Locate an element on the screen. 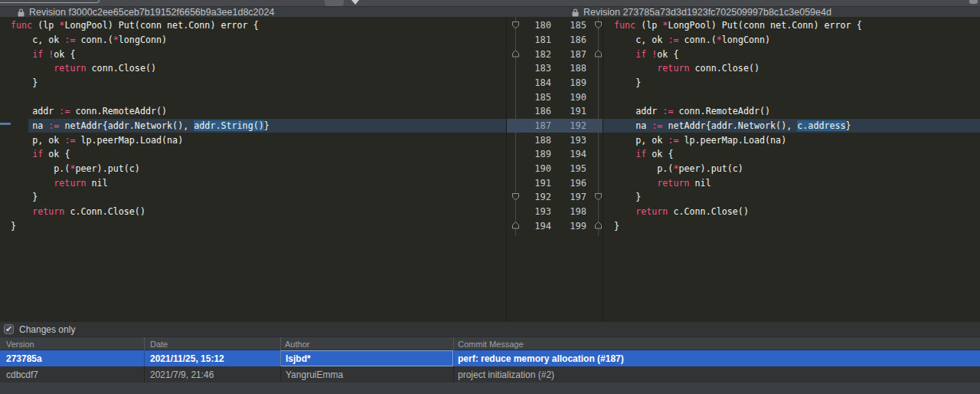 The width and height of the screenshot is (980, 394). code-token: c, ok is located at coordinates (641, 40).